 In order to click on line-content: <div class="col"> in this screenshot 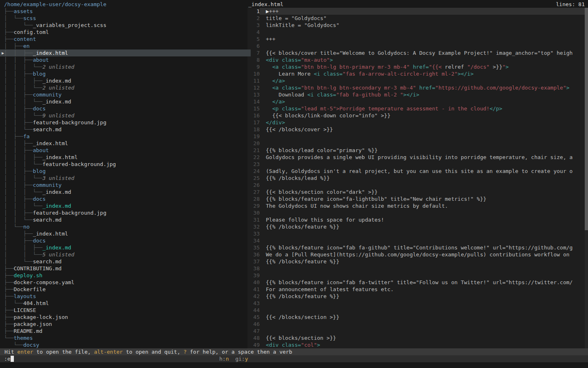, I will do `click(422, 345)`.